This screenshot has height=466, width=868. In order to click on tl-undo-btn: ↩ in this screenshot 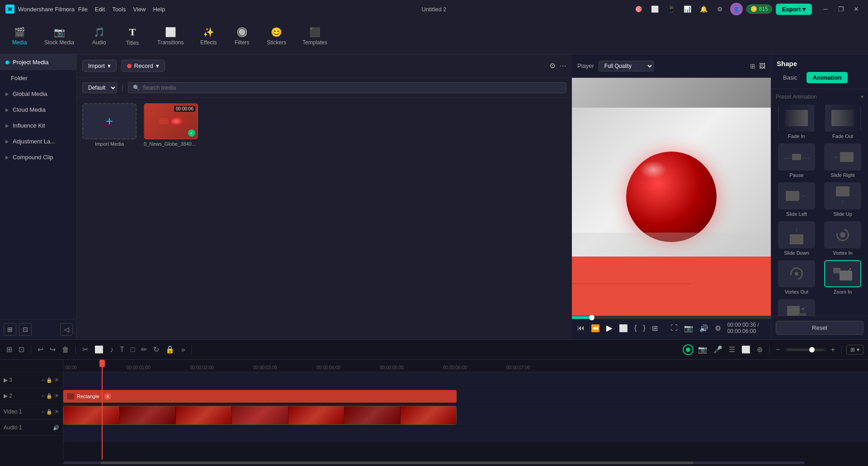, I will do `click(41, 349)`.